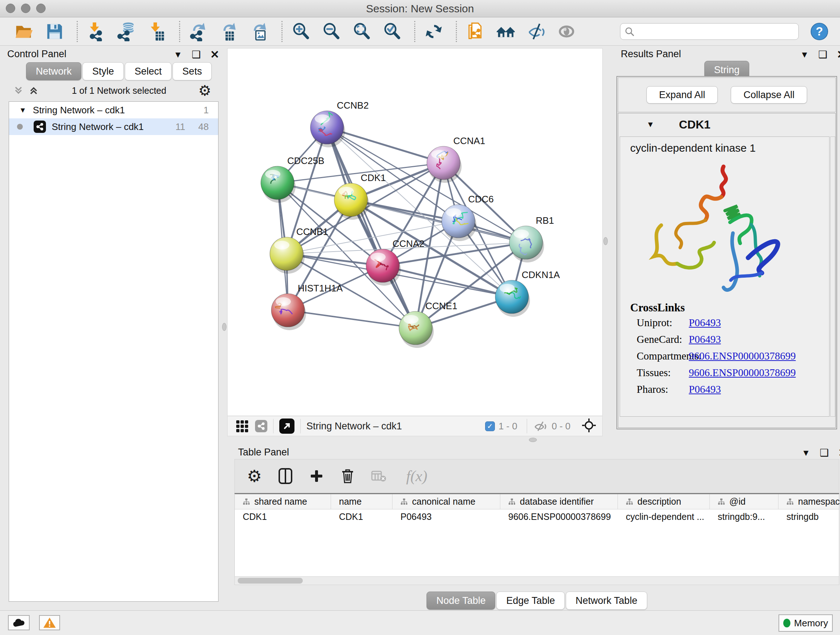  What do you see at coordinates (506, 31) in the screenshot?
I see `home-button` at bounding box center [506, 31].